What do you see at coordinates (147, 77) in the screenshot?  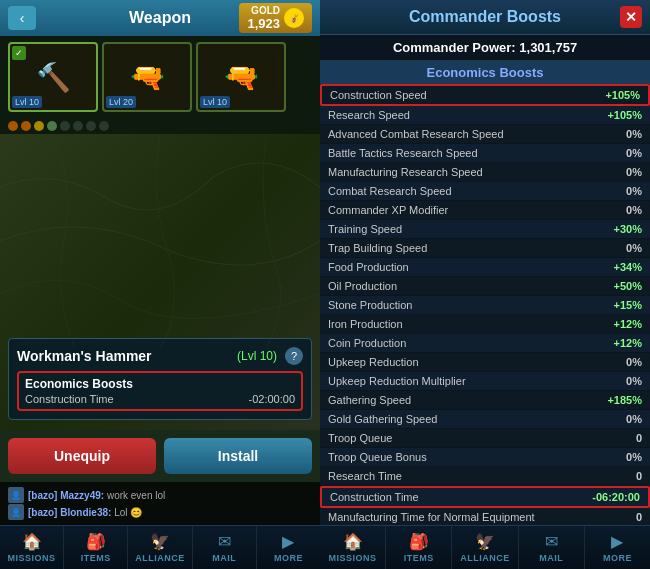 I see `weapon-slot-2: 🔫 Lvl 20` at bounding box center [147, 77].